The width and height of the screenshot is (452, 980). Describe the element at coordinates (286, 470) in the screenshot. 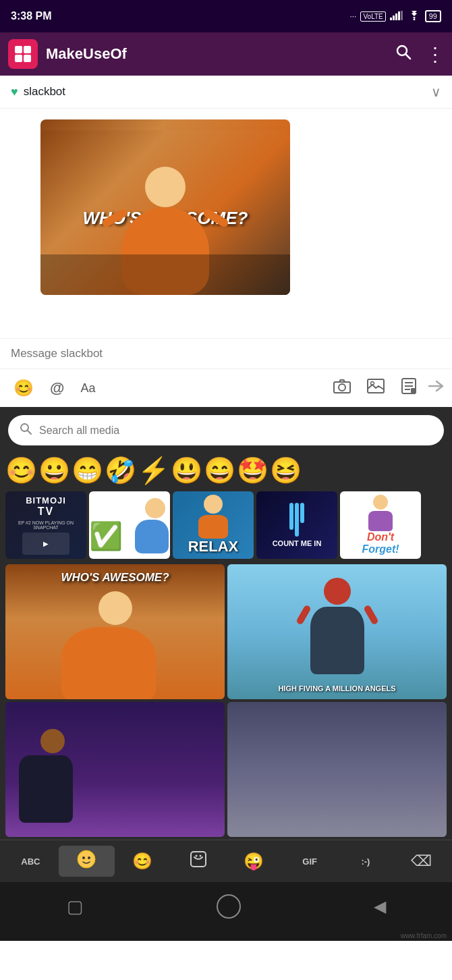

I see `emoji-item: 😆` at that location.